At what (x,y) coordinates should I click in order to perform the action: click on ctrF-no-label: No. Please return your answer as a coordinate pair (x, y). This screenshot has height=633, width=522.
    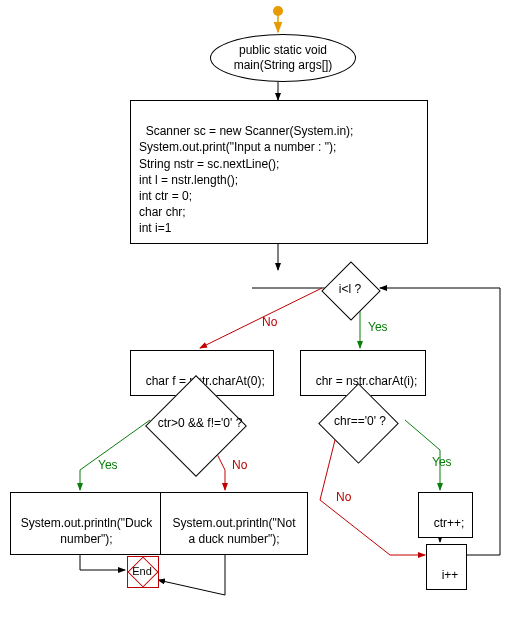
    Looking at the image, I should click on (240, 465).